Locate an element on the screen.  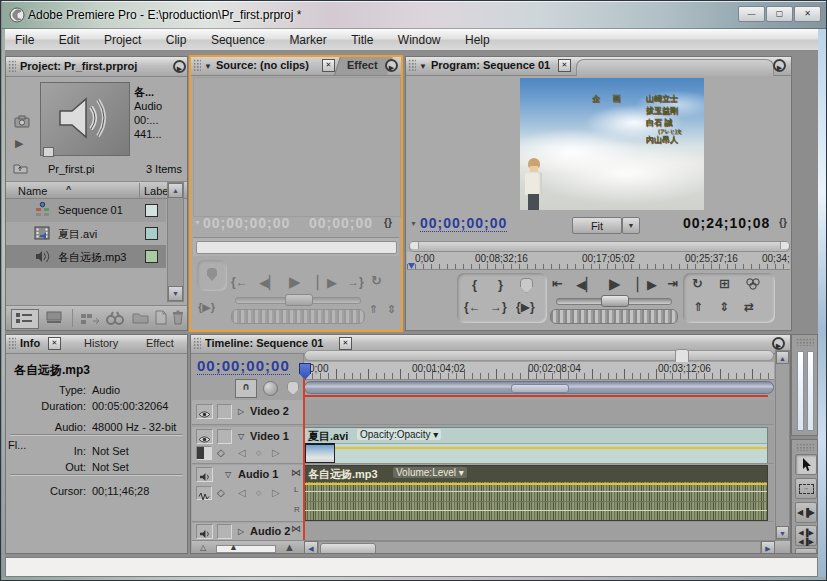
program-tab-close-icon: ✕ is located at coordinates (564, 66).